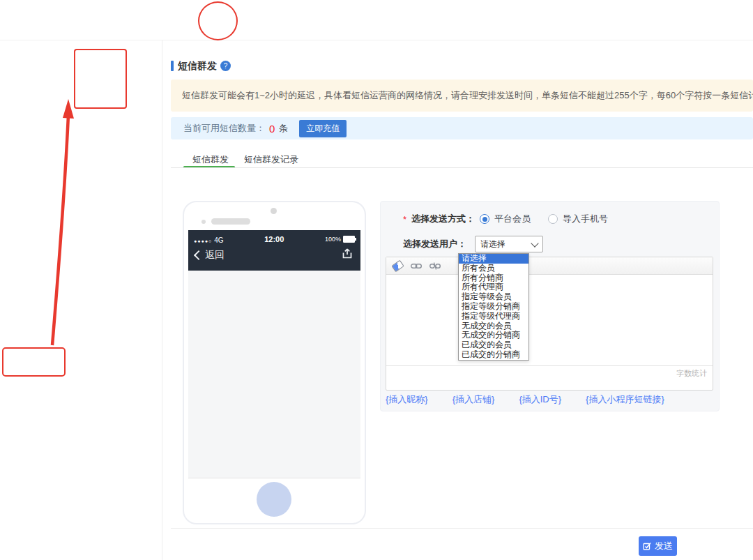  I want to click on phone-time: 12:00, so click(274, 239).